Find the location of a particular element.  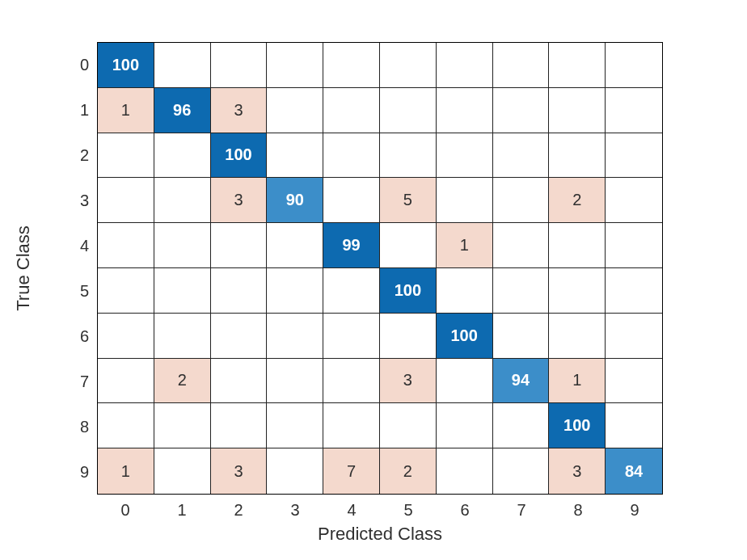

cell-r7-c7: 94 is located at coordinates (521, 381).